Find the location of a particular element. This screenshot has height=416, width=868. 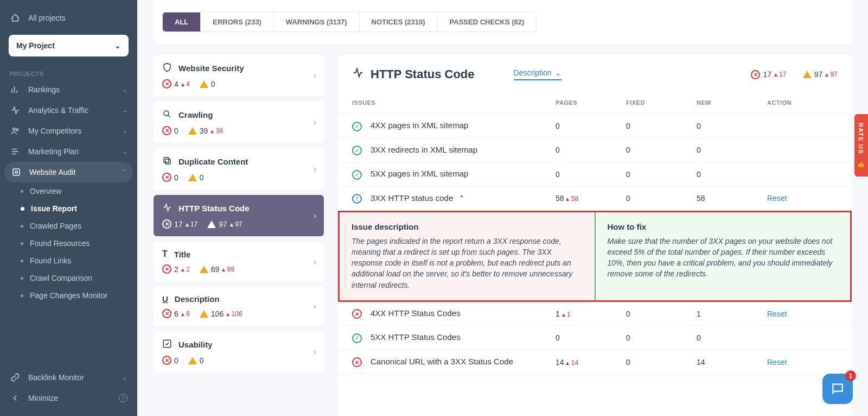

filter-tabs-card: ALL ERRORS (233) WARNINGS (3137) NOTICES… is located at coordinates (502, 22).